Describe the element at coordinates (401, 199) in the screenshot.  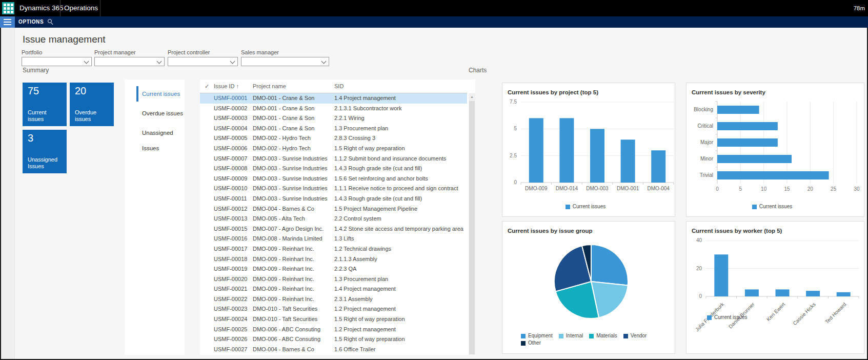
I see `cell-sid: 1.4.3 Rough grade site (cut and fill)` at that location.